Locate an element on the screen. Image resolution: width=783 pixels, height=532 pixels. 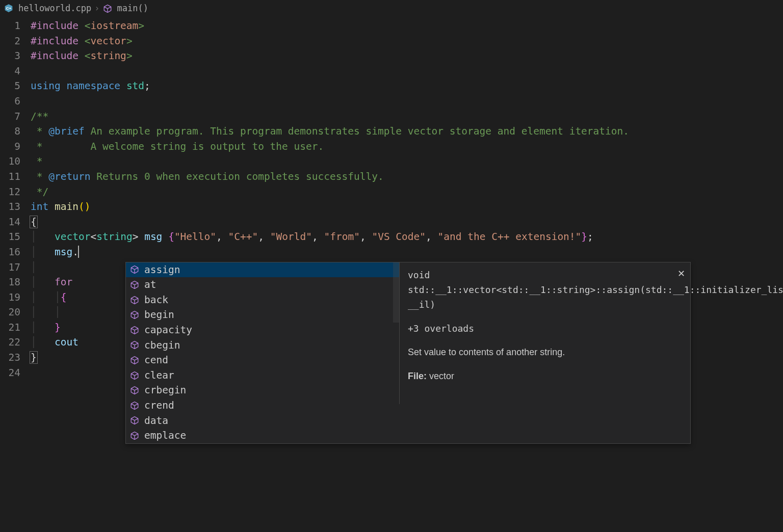
line-number: 3 is located at coordinates (15, 56).